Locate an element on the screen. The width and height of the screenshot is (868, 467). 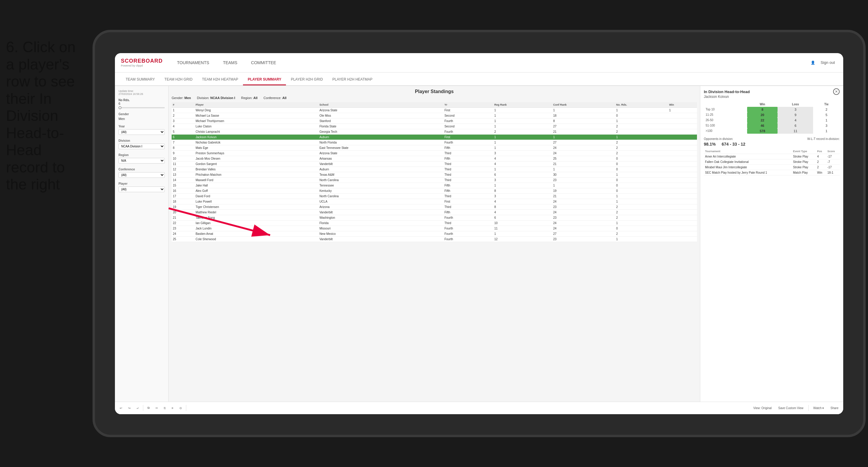
conference-select: (All) is located at coordinates (142, 175).